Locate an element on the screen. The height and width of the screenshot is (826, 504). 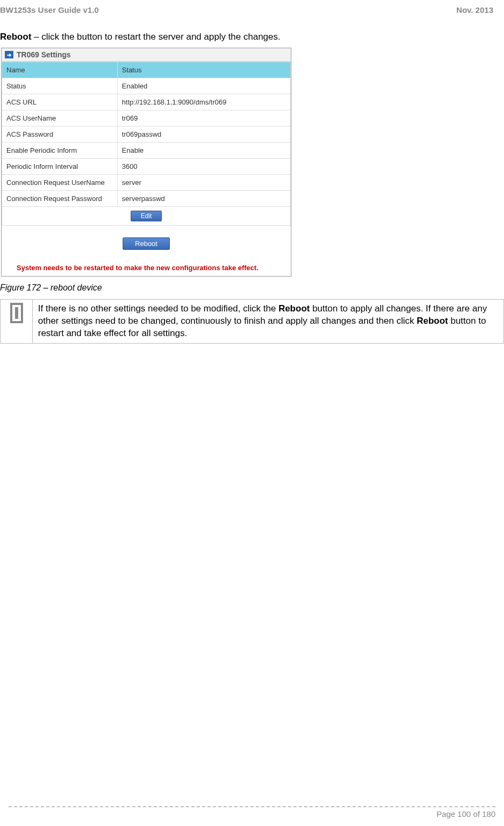
note-text: If there is no other settings needed to … is located at coordinates (268, 322).